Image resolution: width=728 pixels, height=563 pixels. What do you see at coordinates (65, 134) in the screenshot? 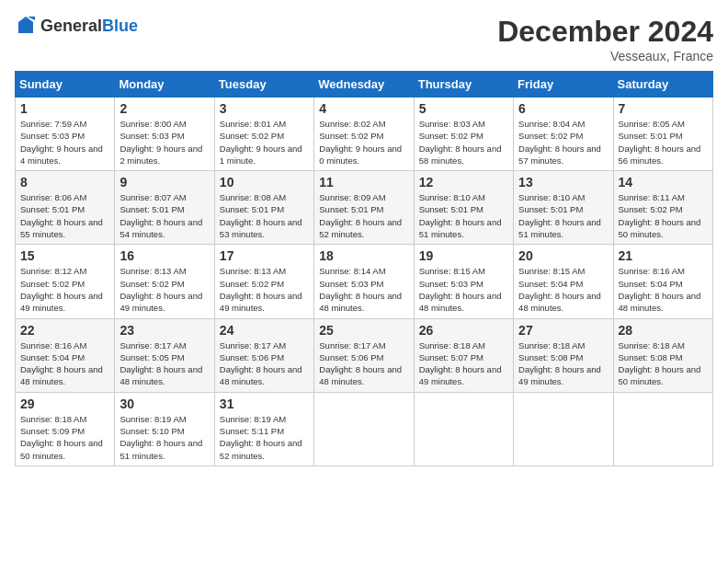
I see `calendar-day-cell: 1Sunrise: 7:59 AM Sunset: 5:03 PM Daylig…` at bounding box center [65, 134].